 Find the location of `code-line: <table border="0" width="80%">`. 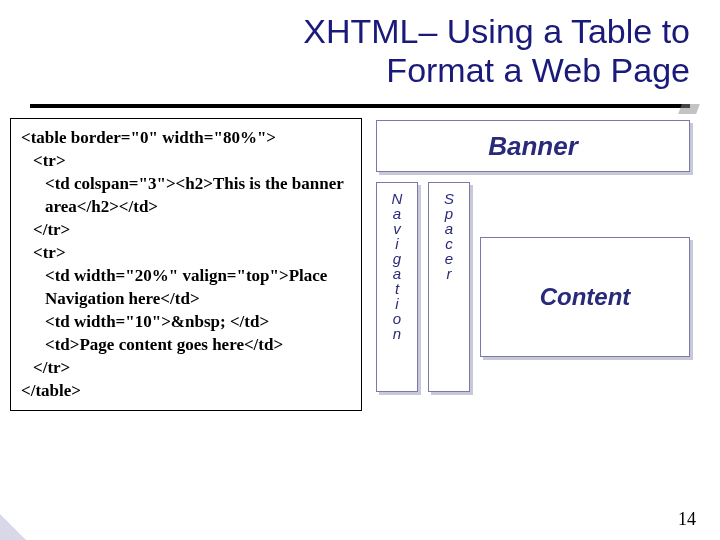

code-line: <table border="0" width="80%"> is located at coordinates (186, 138).